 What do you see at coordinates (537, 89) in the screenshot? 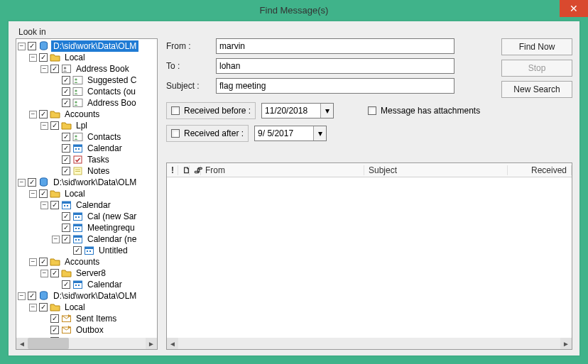
I see `new-search-button: New Search` at bounding box center [537, 89].